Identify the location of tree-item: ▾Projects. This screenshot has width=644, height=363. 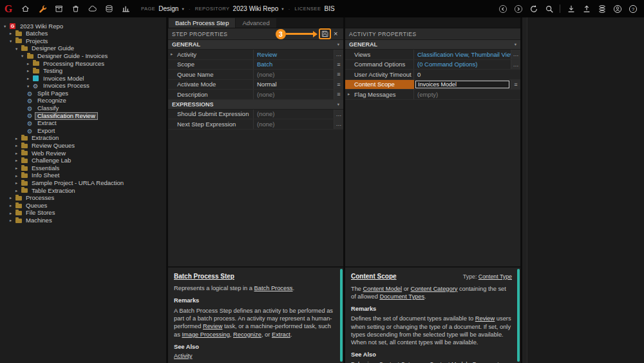
(83, 41).